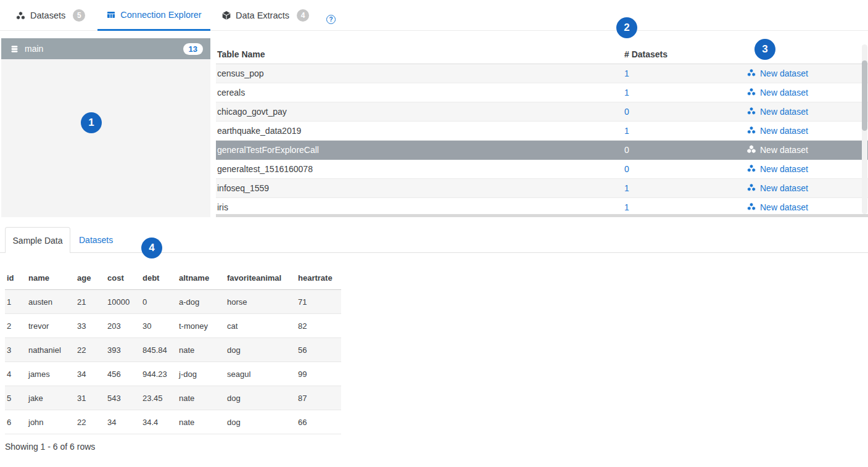  Describe the element at coordinates (331, 20) in the screenshot. I see `help-icon: ?` at that location.